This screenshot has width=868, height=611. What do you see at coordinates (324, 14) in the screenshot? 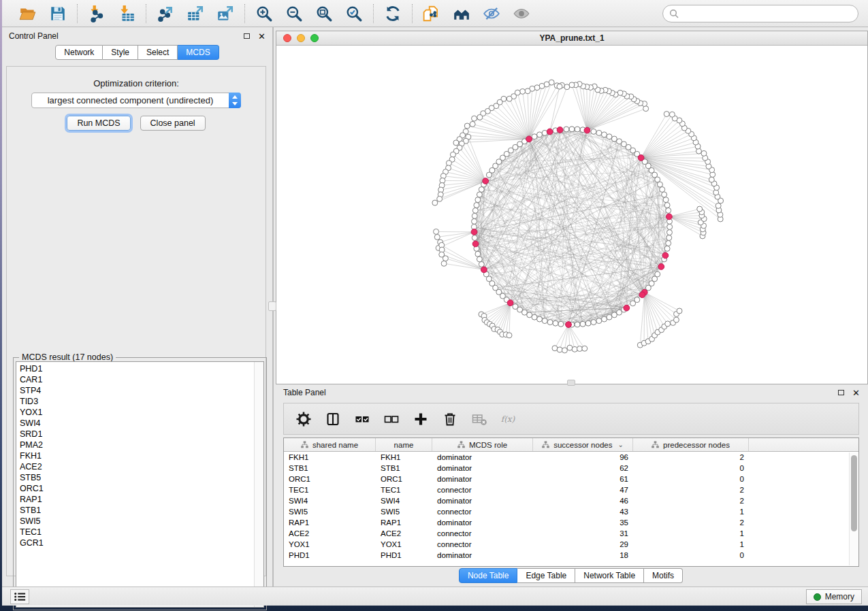
I see `zoom-fit-icon` at bounding box center [324, 14].